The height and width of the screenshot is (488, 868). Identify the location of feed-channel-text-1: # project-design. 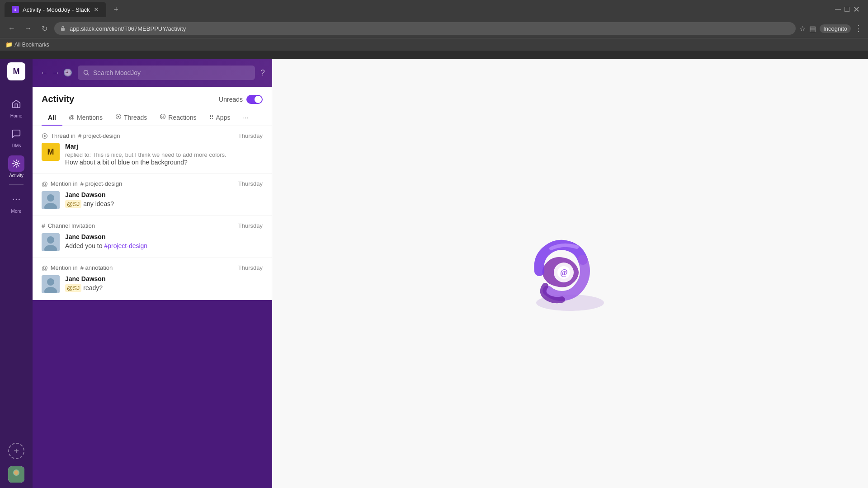
(99, 136).